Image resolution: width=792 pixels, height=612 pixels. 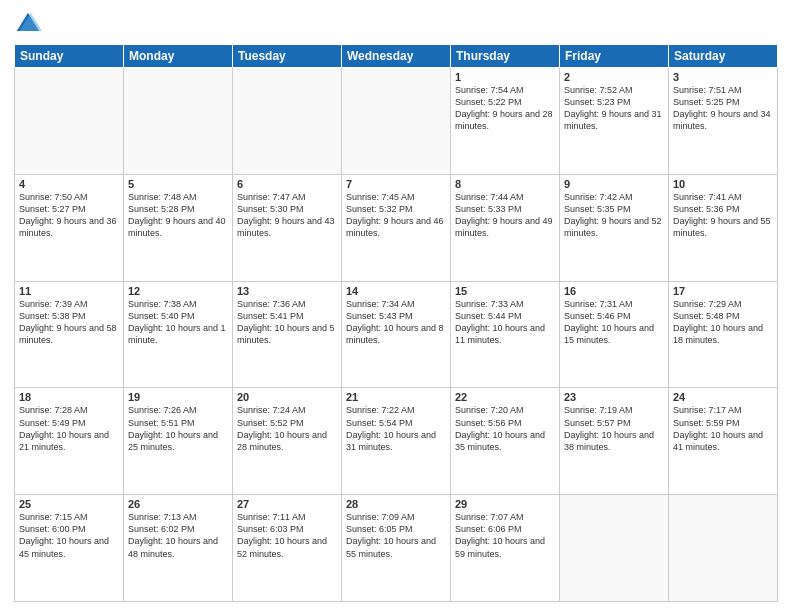 I want to click on day-info: Sunrise: 7:31 AM Sunset: 5:46 PM Dayligh…, so click(x=614, y=322).